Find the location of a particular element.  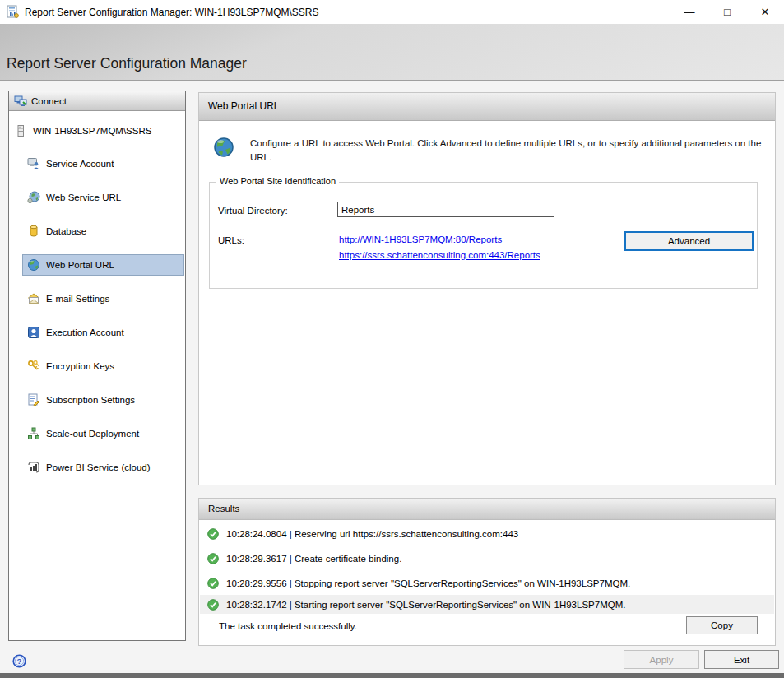

taskbar-edge is located at coordinates (392, 676).